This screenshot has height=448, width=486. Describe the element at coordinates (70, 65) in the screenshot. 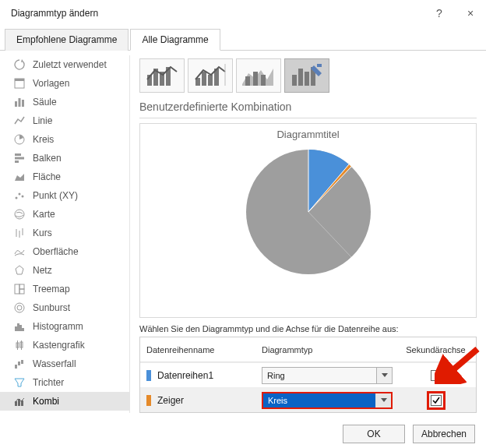

I see `label: Zuletzt verwendet` at that location.